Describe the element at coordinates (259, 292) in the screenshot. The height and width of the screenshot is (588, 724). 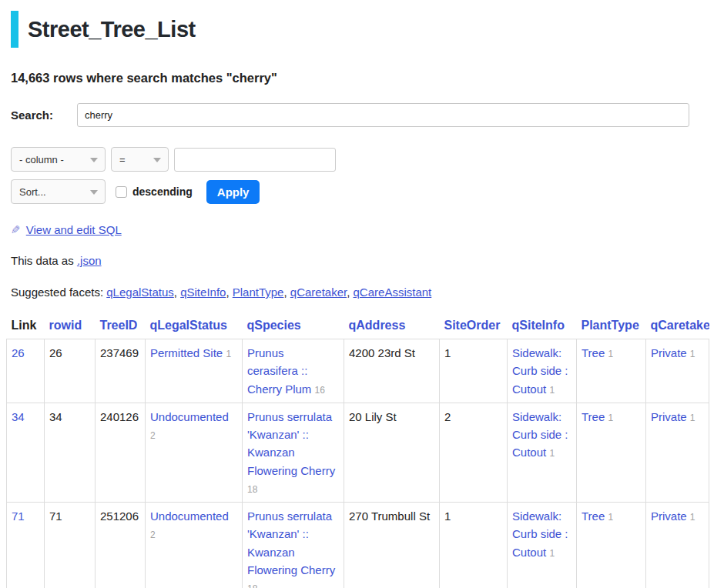
I see `facet-link: PlantType` at that location.